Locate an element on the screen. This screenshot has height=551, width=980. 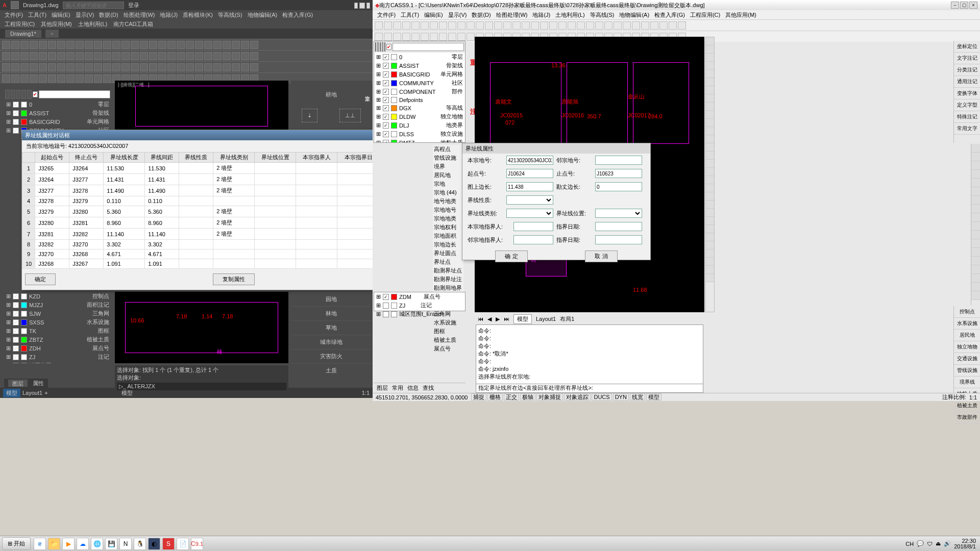
tab: 图层 is located at coordinates (382, 388).